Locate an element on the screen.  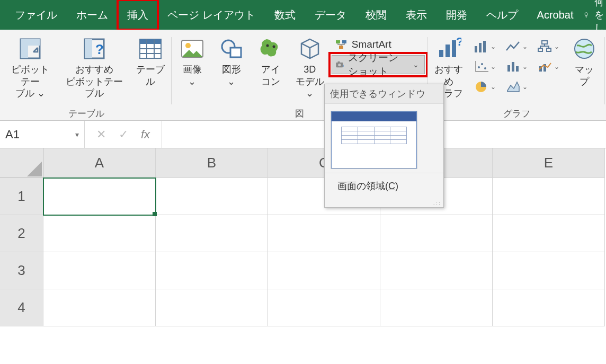
select-all-corner is located at coordinates (22, 163).